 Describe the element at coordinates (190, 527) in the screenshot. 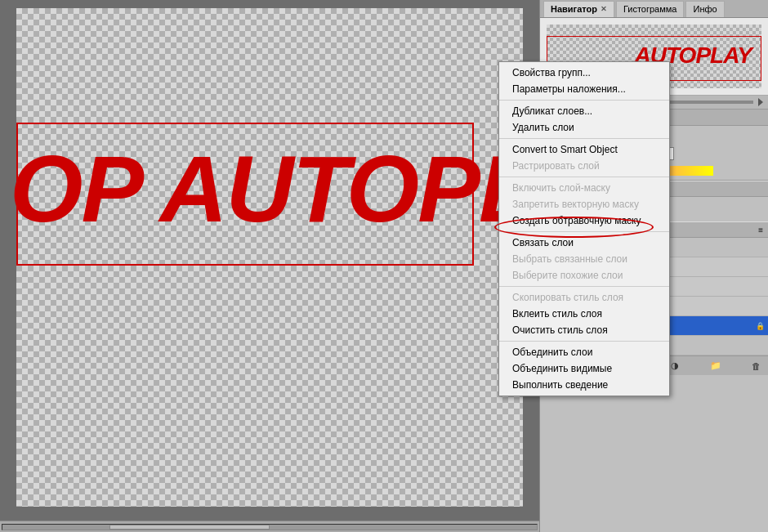

I see `scroll-thumb` at that location.